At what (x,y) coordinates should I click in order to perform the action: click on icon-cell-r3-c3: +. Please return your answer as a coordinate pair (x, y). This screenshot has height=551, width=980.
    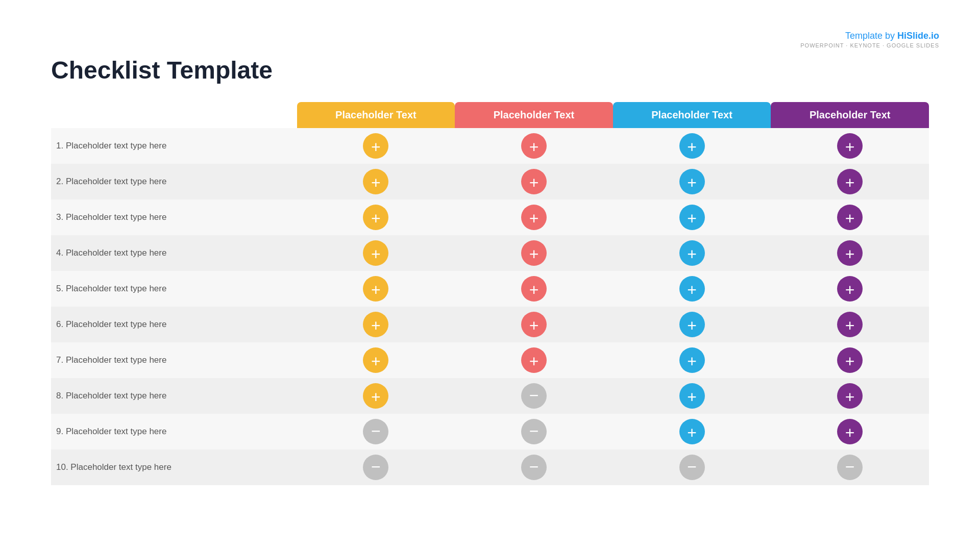
    Looking at the image, I should click on (692, 217).